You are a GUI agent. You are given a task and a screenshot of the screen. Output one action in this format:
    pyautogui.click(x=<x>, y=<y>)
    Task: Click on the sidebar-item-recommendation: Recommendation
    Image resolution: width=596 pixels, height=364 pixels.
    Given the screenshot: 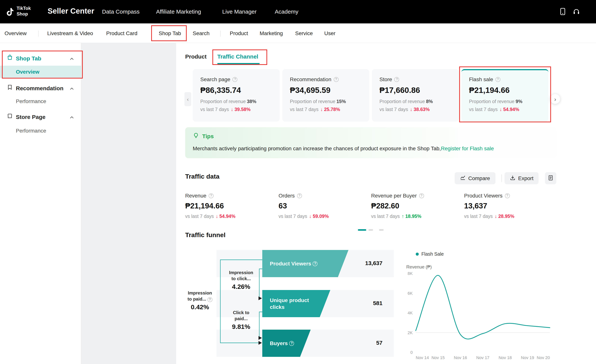 What is the action you would take?
    pyautogui.click(x=41, y=88)
    